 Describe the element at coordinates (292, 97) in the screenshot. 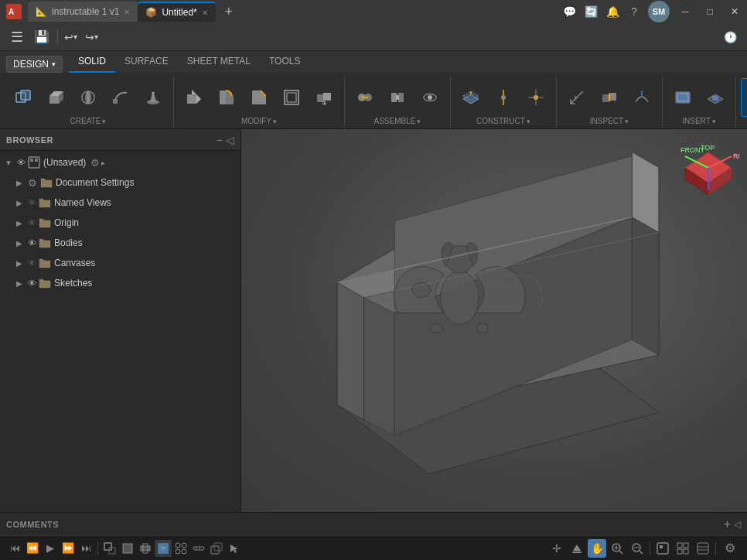

I see `shell-btn` at that location.